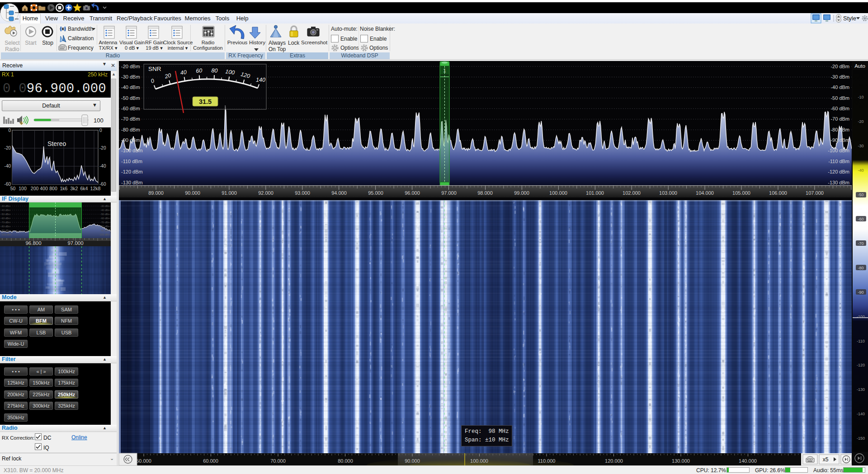 The height and width of the screenshot is (474, 868). What do you see at coordinates (614, 461) in the screenshot?
I see `svg-text: 120.000` at bounding box center [614, 461].